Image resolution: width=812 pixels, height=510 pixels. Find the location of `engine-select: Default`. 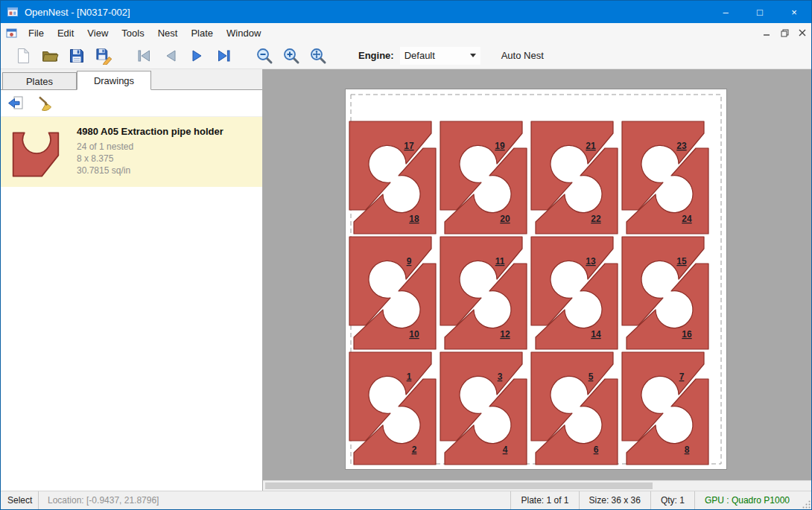

engine-select: Default is located at coordinates (440, 56).